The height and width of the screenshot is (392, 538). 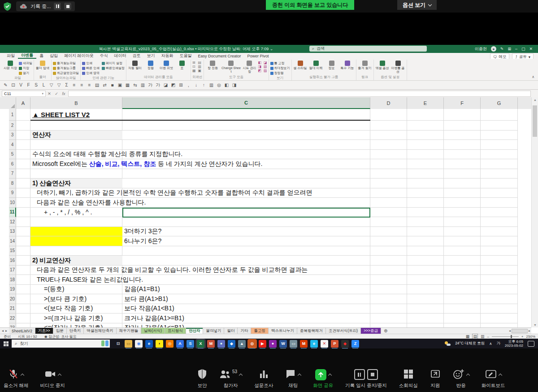 What do you see at coordinates (425, 145) in the screenshot?
I see `cell-E4` at bounding box center [425, 145].